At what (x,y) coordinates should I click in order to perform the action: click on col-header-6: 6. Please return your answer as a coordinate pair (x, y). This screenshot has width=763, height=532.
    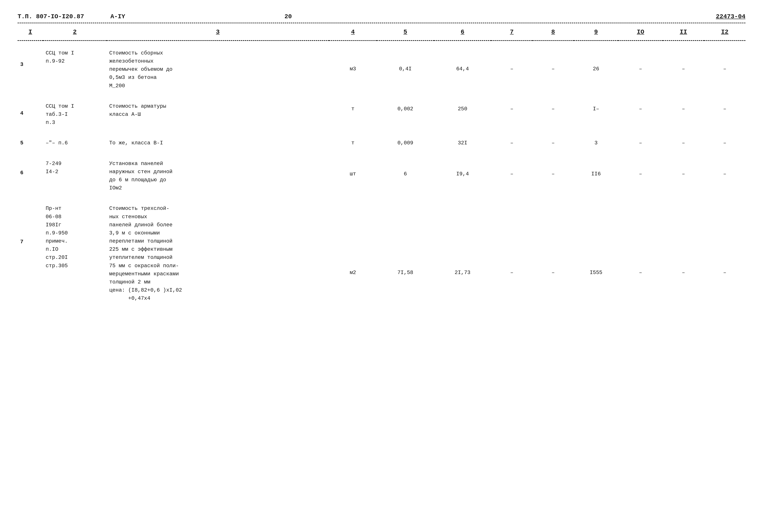
    Looking at the image, I should click on (463, 33).